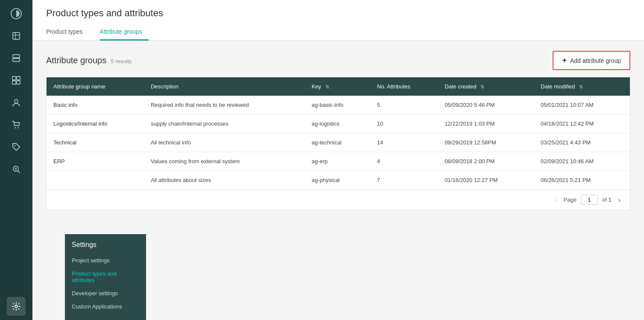 The image size is (644, 320). I want to click on prev-page-button: ‹, so click(555, 200).